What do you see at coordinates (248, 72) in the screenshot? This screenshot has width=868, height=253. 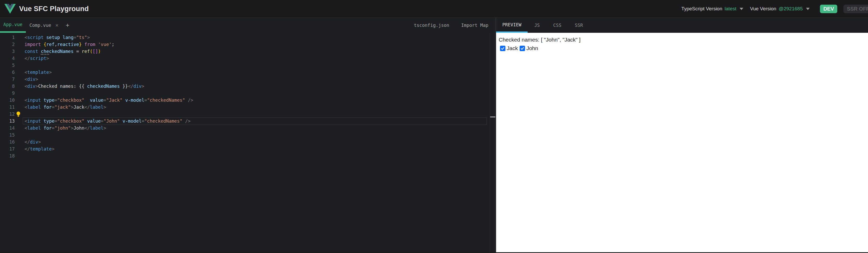 I see `code-line-6: 6<template>` at bounding box center [248, 72].